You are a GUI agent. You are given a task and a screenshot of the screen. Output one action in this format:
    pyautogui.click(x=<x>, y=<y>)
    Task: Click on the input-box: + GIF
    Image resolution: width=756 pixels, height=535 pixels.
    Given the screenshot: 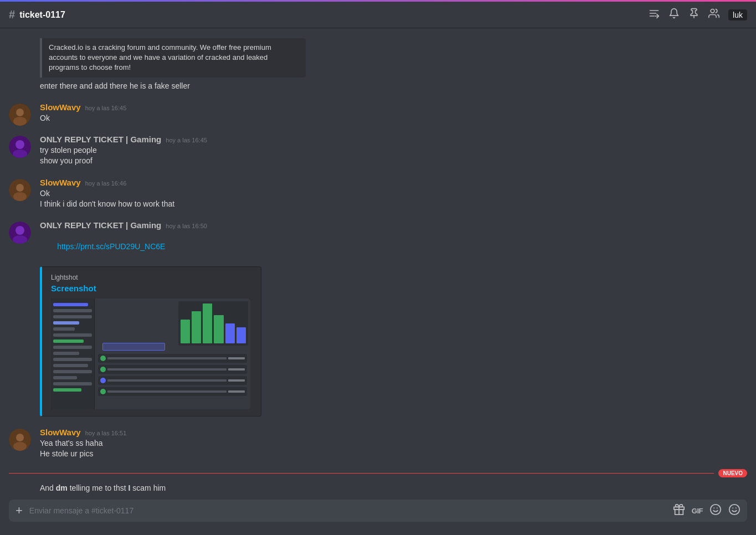 What is the action you would take?
    pyautogui.click(x=378, y=511)
    